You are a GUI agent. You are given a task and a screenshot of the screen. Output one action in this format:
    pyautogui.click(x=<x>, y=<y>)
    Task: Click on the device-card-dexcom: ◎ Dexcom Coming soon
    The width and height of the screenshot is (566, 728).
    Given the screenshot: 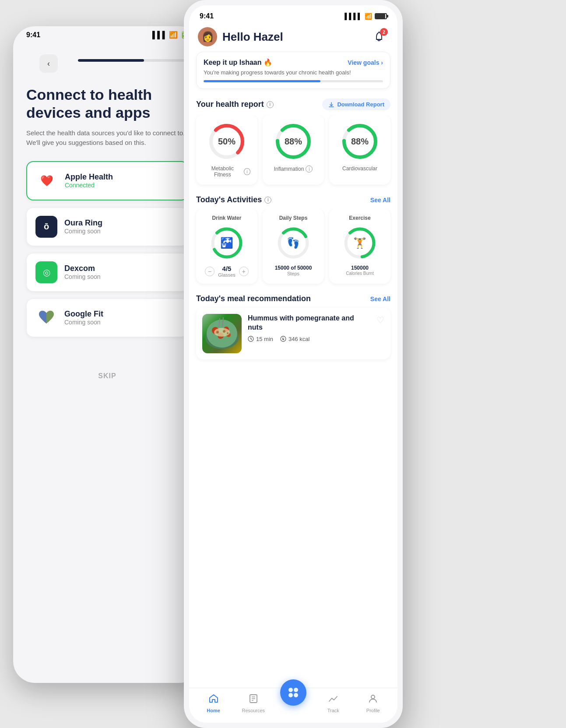 What is the action you would take?
    pyautogui.click(x=107, y=272)
    